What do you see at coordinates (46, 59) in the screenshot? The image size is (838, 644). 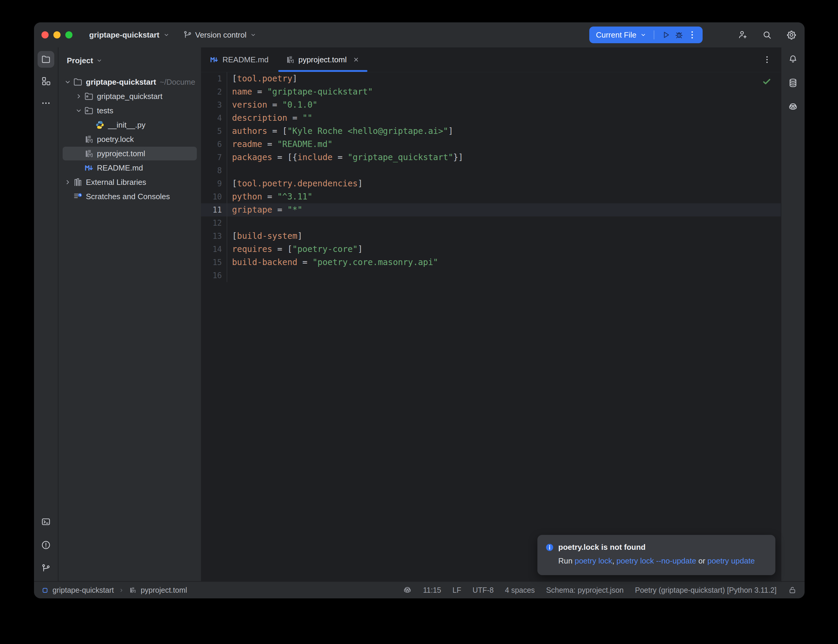 I see `project-tool-button` at bounding box center [46, 59].